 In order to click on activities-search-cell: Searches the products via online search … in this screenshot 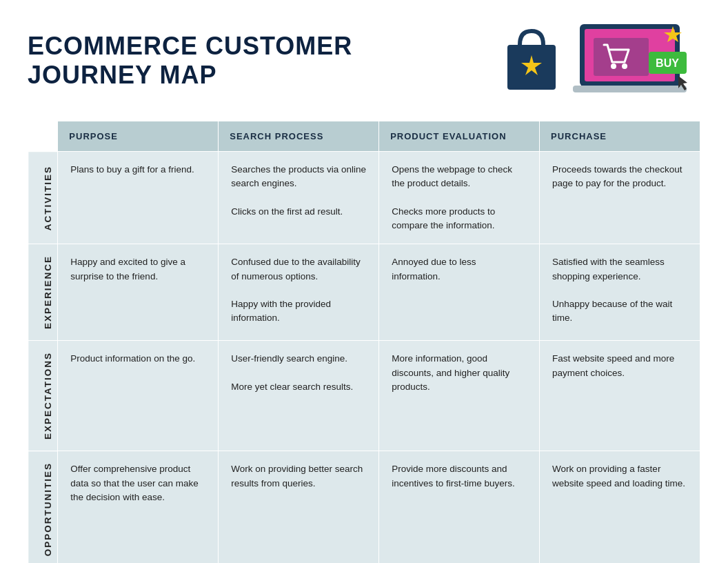, I will do `click(299, 198)`.